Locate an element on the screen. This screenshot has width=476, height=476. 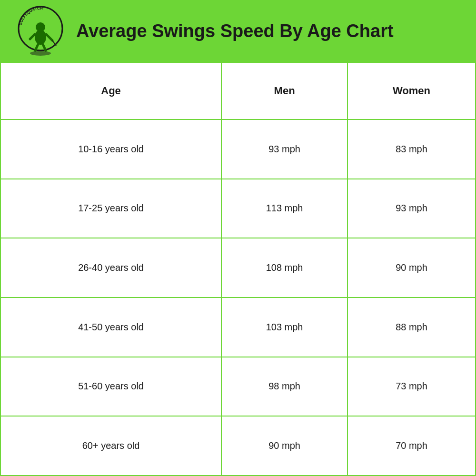
table-header-row: Age Men Women is located at coordinates (238, 91).